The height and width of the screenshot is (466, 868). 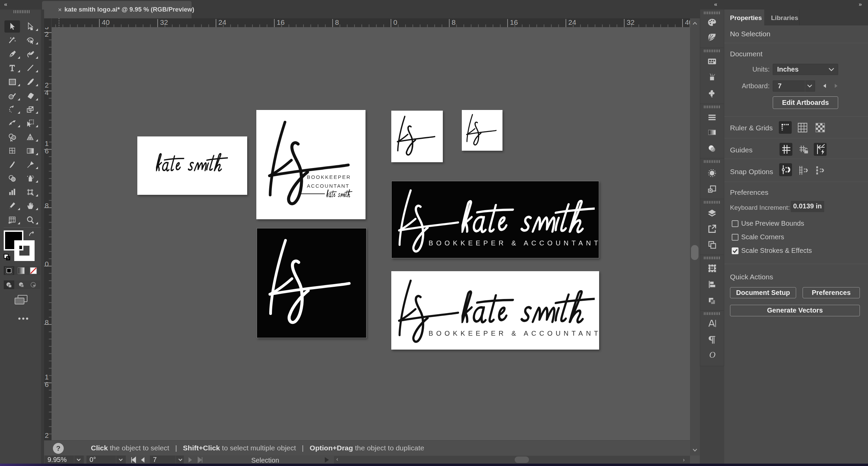 What do you see at coordinates (47, 92) in the screenshot?
I see `svg-text: 4` at bounding box center [47, 92].